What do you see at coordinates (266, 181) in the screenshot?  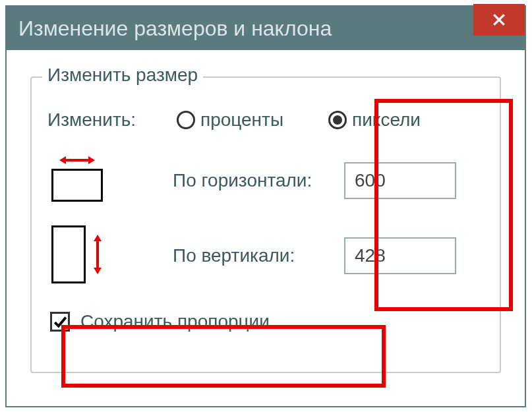 I see `horizontal-row: По горизонтали: 600` at bounding box center [266, 181].